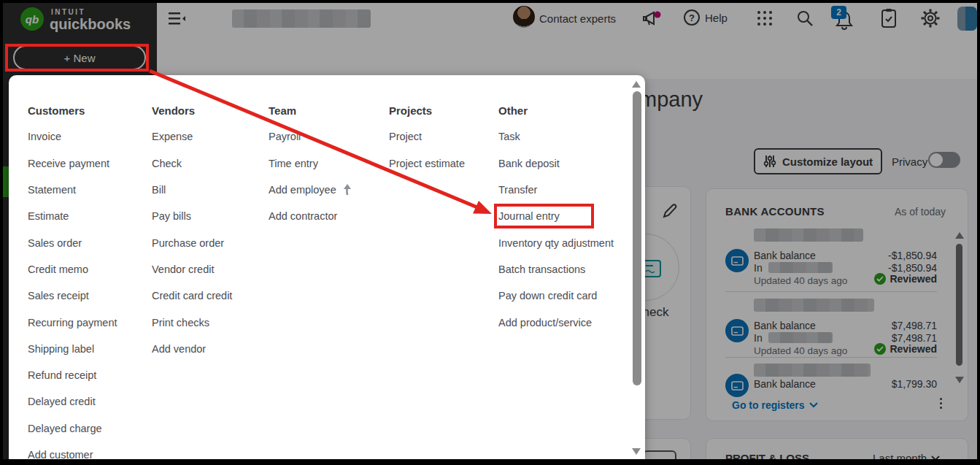 This screenshot has height=465, width=980. I want to click on menu-item-inventory-qty-adjustment: Inventory qty adjustment, so click(556, 242).